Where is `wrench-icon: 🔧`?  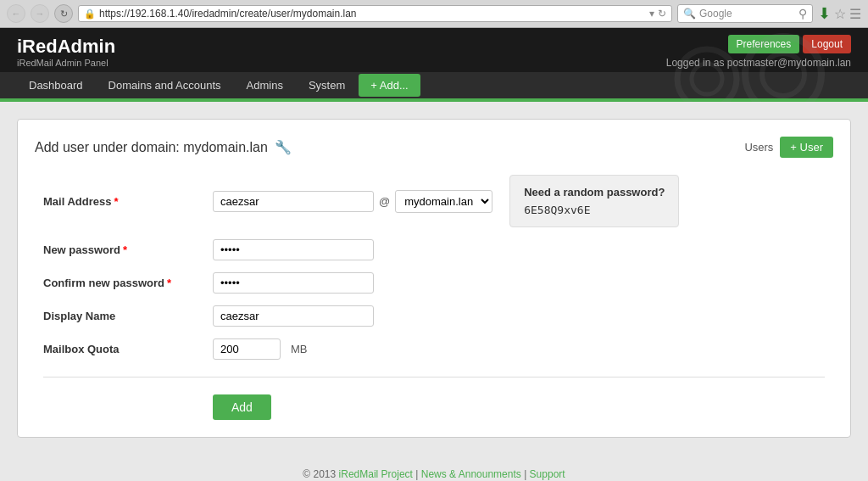 wrench-icon: 🔧 is located at coordinates (283, 148).